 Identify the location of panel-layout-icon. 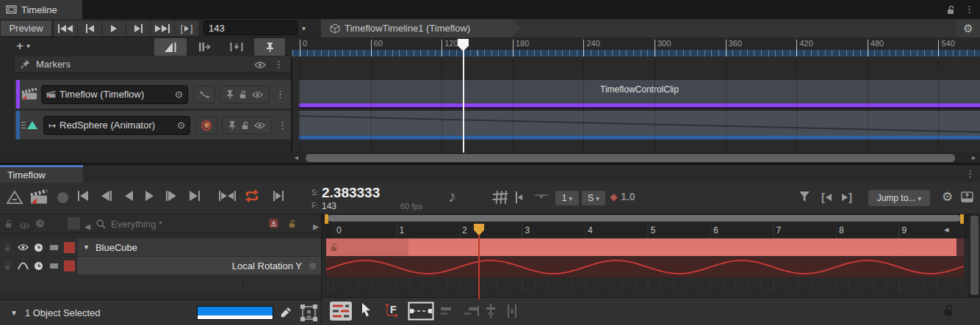
(967, 197).